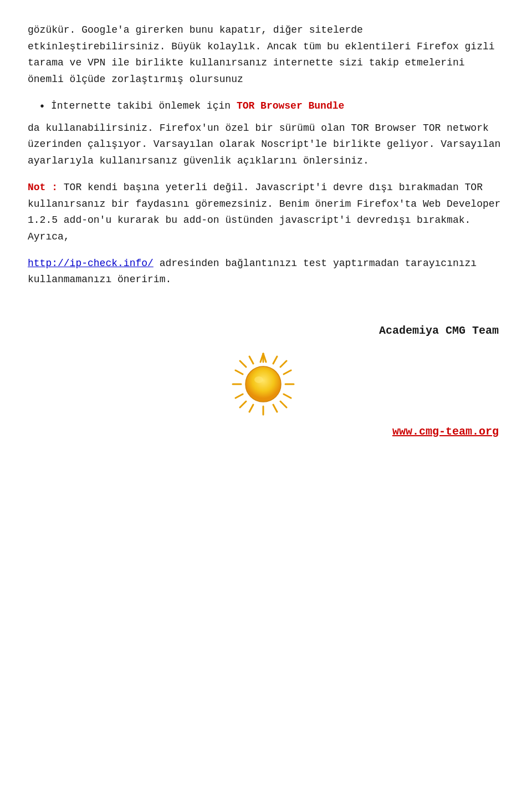 This screenshot has width=532, height=806. I want to click on note-paragraph: Not : TOR kendi başına yeterli değil. Ja…, so click(266, 213).